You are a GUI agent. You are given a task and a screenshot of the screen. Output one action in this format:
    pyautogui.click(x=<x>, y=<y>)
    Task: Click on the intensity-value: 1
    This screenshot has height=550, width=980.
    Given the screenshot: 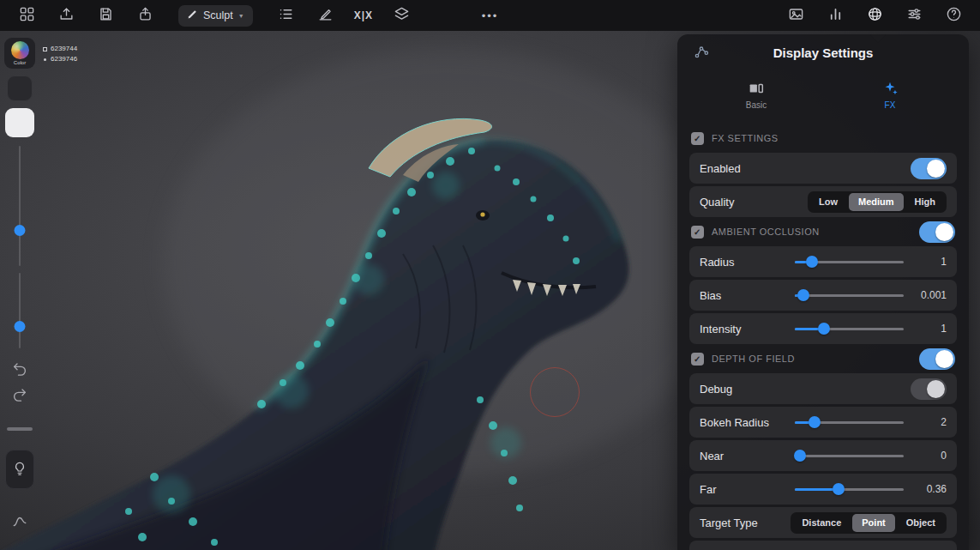 What is the action you would take?
    pyautogui.click(x=928, y=329)
    